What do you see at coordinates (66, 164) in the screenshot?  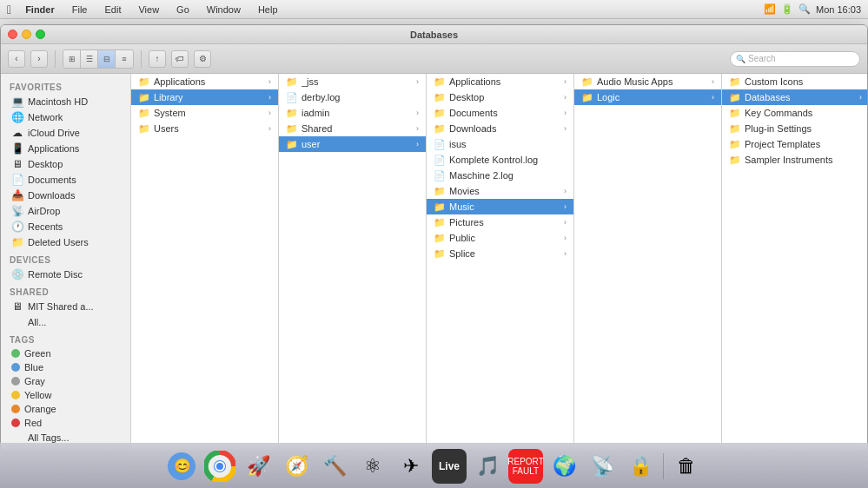 I see `sidebar-item-desktop: 🖥 Desktop` at bounding box center [66, 164].